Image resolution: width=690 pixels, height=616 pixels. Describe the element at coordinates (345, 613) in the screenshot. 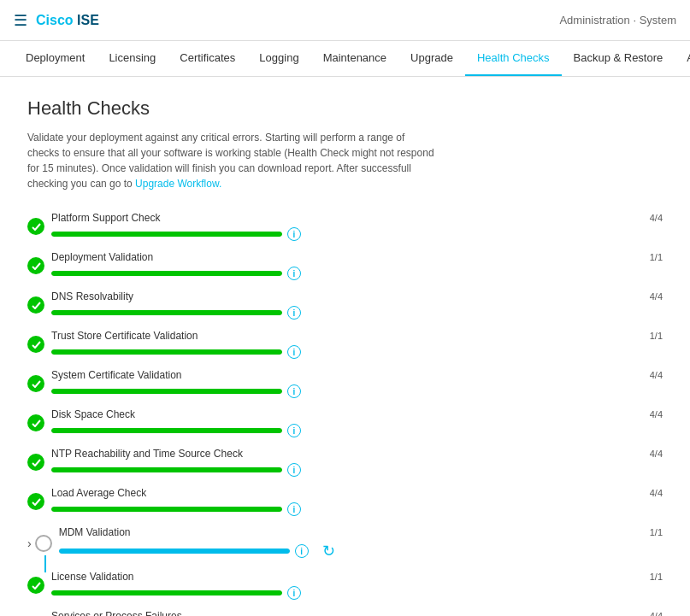

I see `check-row-services: Services or Process Failures 4/4 i` at that location.